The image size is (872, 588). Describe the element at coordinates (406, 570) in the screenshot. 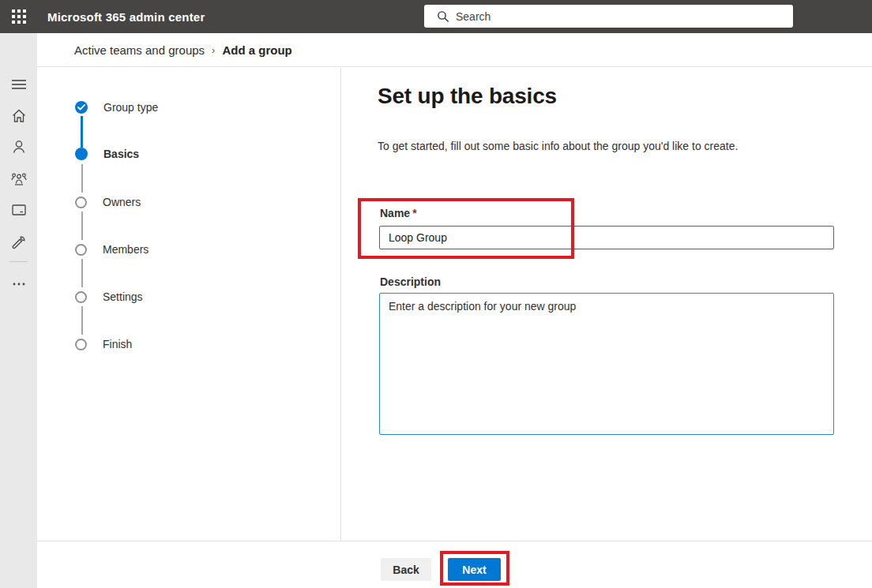

I see `back-button: Back` at that location.